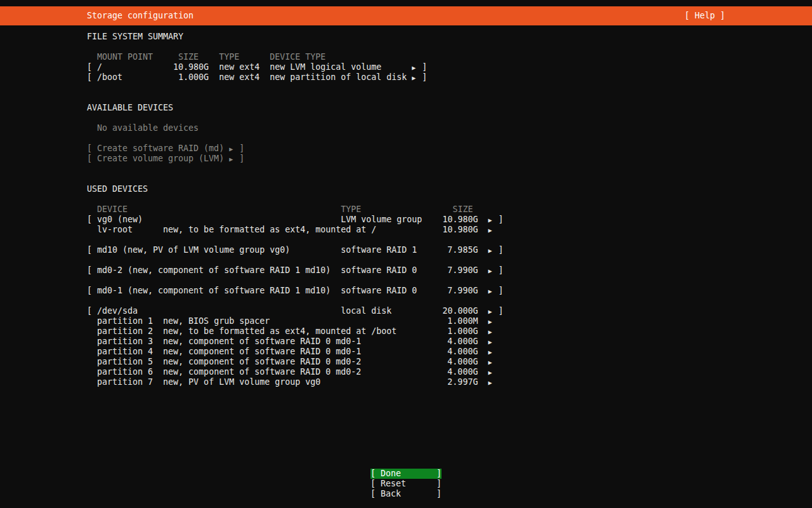  I want to click on device-type: software RAID 1, so click(379, 250).